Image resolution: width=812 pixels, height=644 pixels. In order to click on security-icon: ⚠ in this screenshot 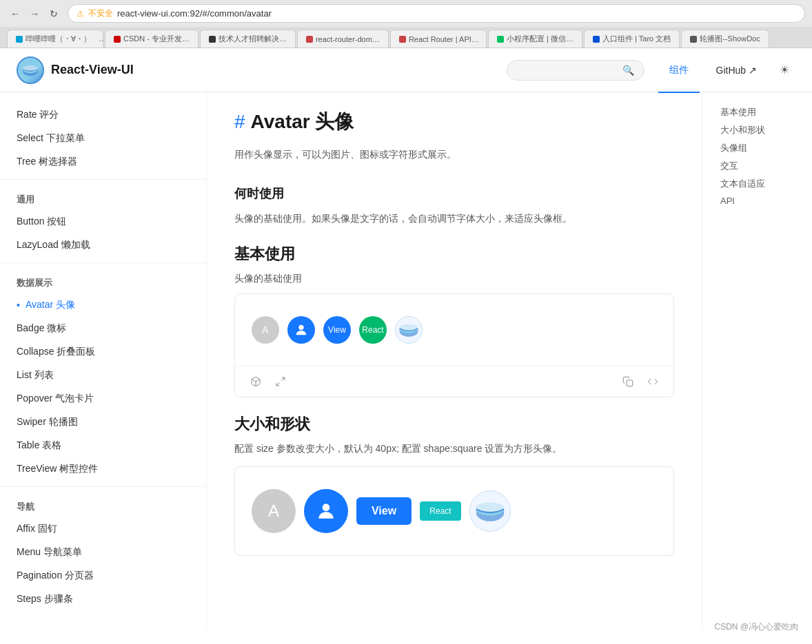, I will do `click(80, 14)`.